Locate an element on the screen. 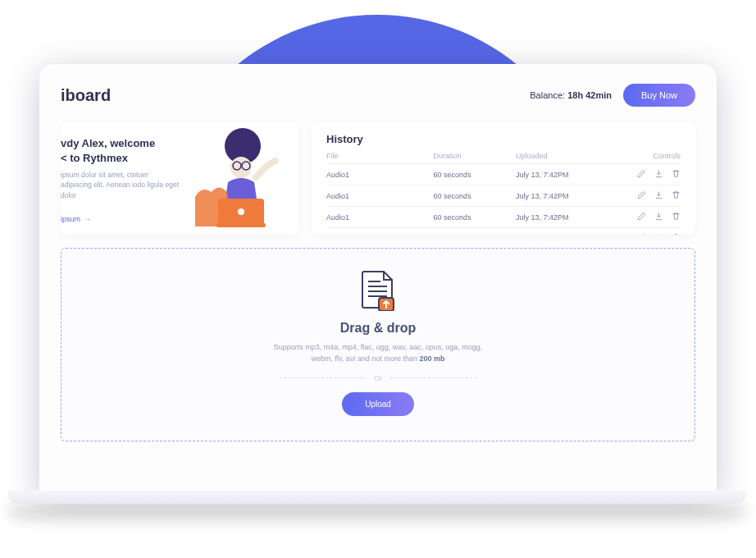 Image resolution: width=756 pixels, height=558 pixels. col-duration: Duration is located at coordinates (475, 156).